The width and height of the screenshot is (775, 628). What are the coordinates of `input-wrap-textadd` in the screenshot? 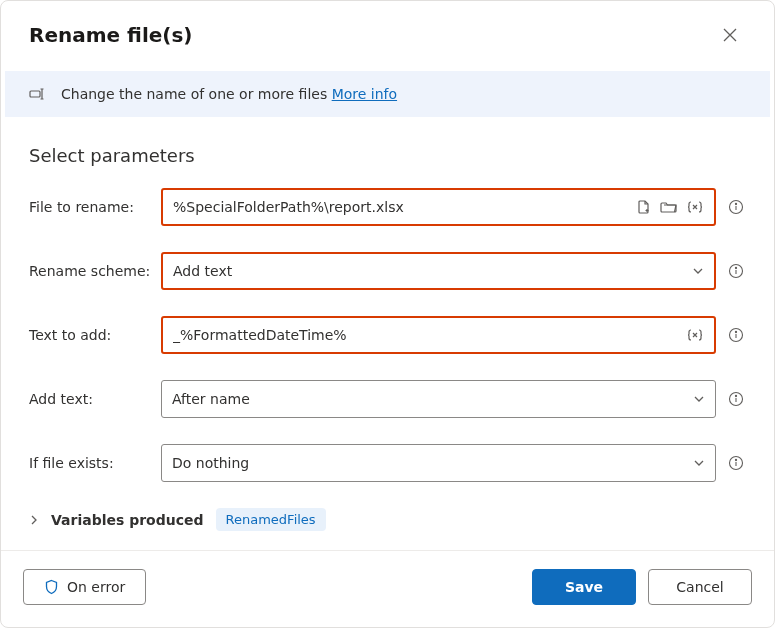 It's located at (438, 335).